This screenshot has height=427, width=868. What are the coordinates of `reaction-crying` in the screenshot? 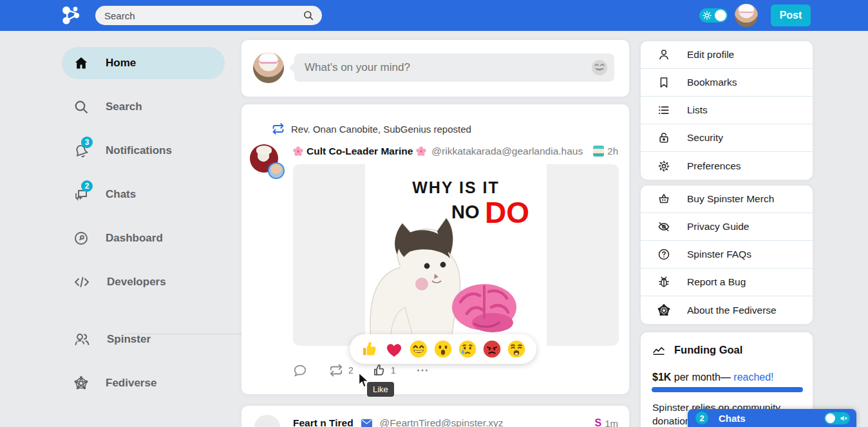 It's located at (467, 349).